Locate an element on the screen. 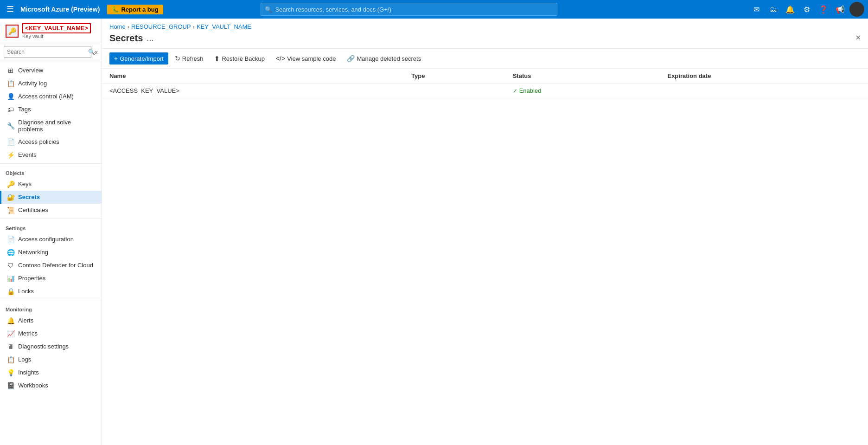 The width and height of the screenshot is (868, 445). sidebar-item-workbooks: 📓 Workbooks is located at coordinates (51, 386).